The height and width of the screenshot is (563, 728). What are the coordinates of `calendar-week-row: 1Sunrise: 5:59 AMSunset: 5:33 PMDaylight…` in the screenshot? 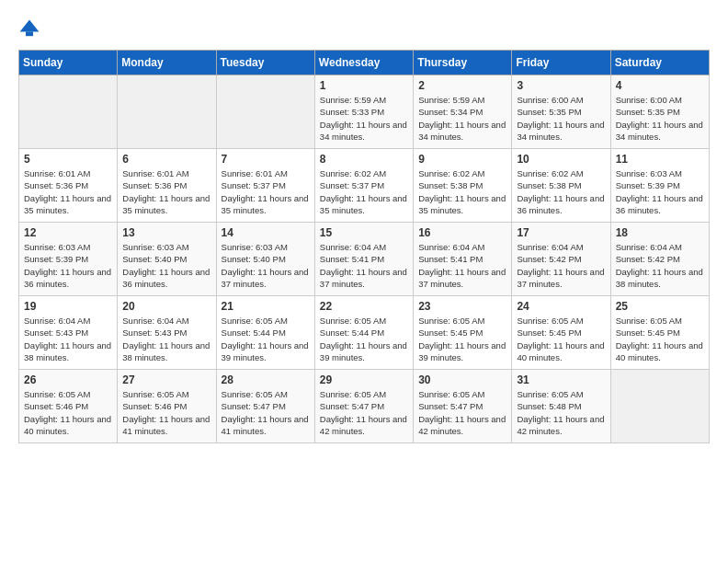 It's located at (364, 112).